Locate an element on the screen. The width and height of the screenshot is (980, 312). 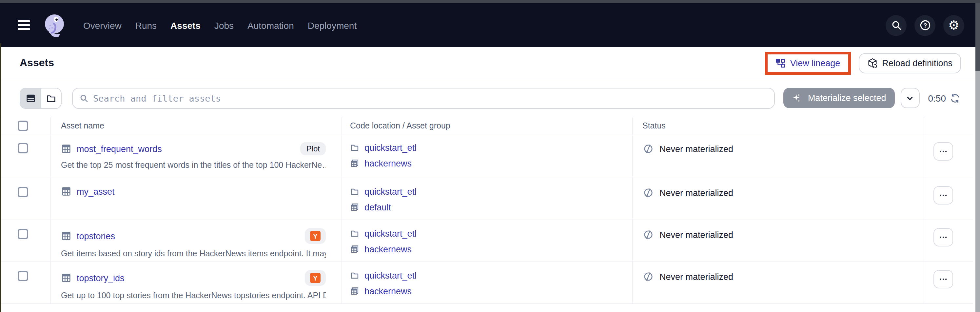
table-header-row: Asset name Code location / Asset group S… is located at coordinates (486, 126).